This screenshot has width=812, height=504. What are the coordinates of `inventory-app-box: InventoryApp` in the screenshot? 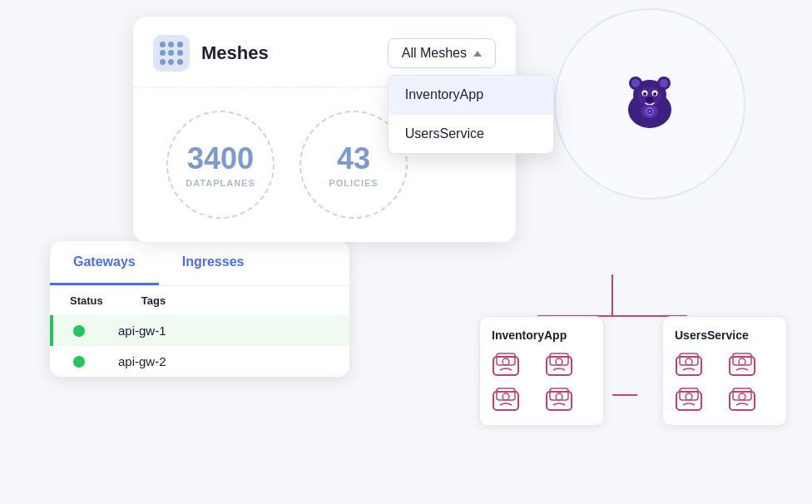 It's located at (542, 371).